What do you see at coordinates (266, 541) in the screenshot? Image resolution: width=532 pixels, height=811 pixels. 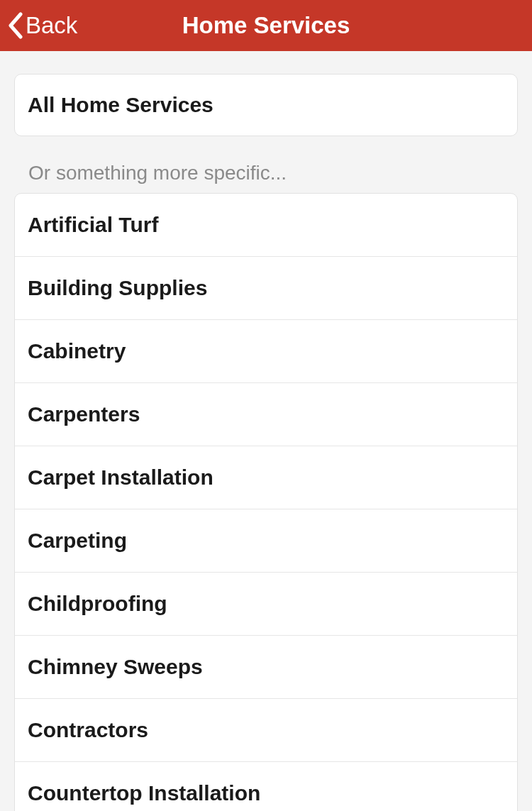 I see `category-label: Carpeting` at bounding box center [266, 541].